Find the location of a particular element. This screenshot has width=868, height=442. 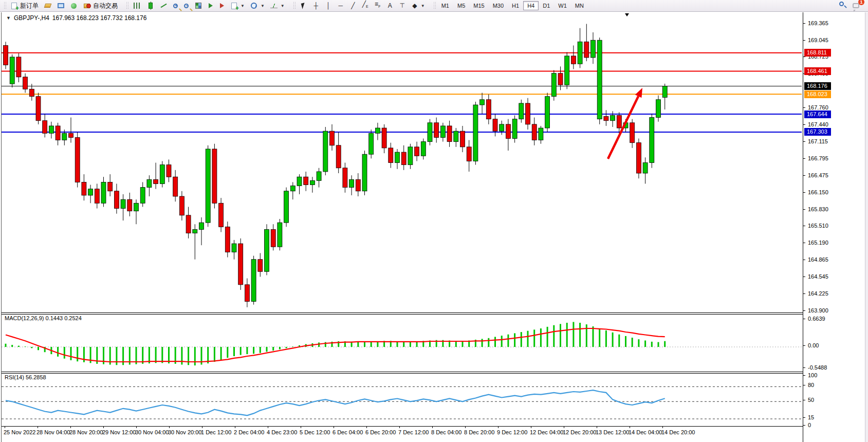

monitor-icon is located at coordinates (61, 6).